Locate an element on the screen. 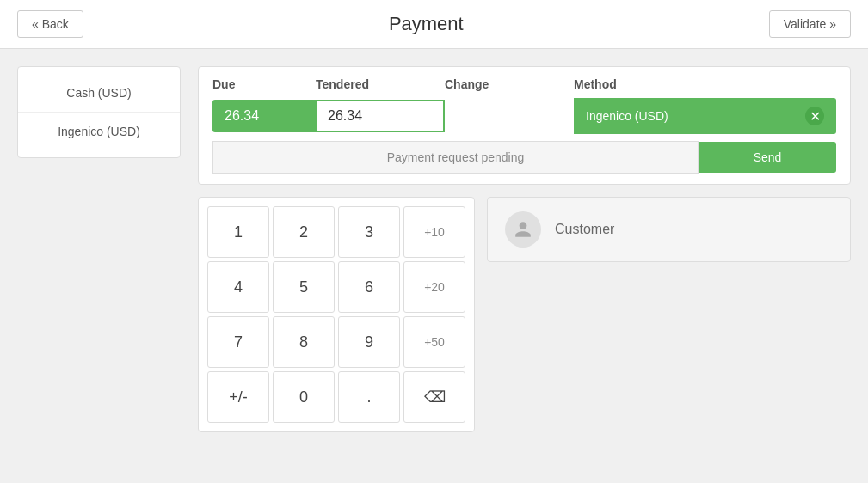 The image size is (868, 483). person-icon is located at coordinates (523, 229).